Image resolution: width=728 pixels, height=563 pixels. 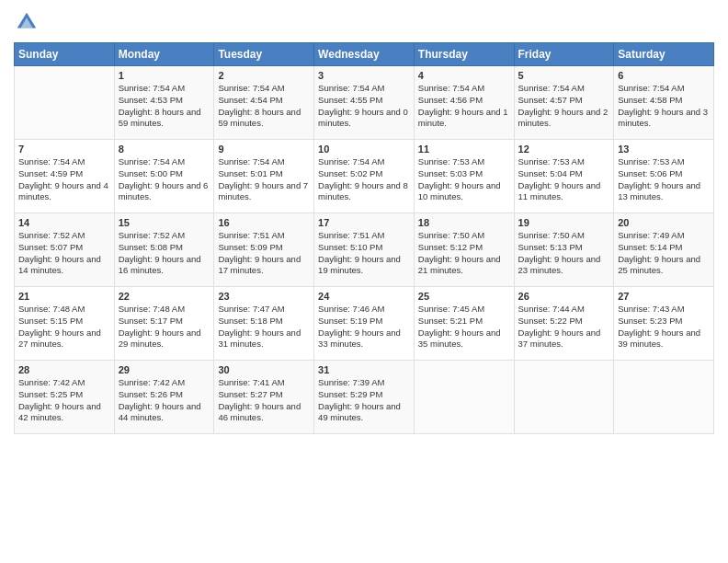 I want to click on day-cell: 8Sunrise: 7:54 AMSunset: 5:00 PMDaylight…, so click(x=164, y=177).